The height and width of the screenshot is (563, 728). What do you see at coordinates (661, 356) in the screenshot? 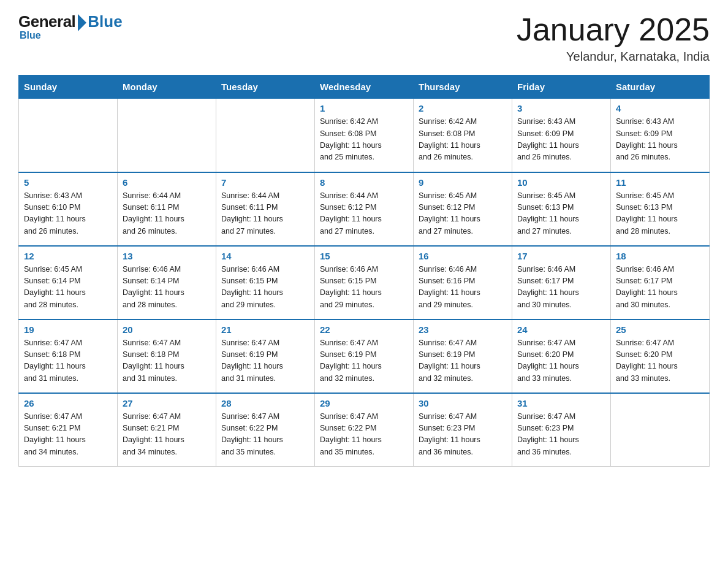
I see `calendar-cell: 25Sunrise: 6:47 AM Sunset: 6:20 PM Dayli…` at bounding box center [661, 356].